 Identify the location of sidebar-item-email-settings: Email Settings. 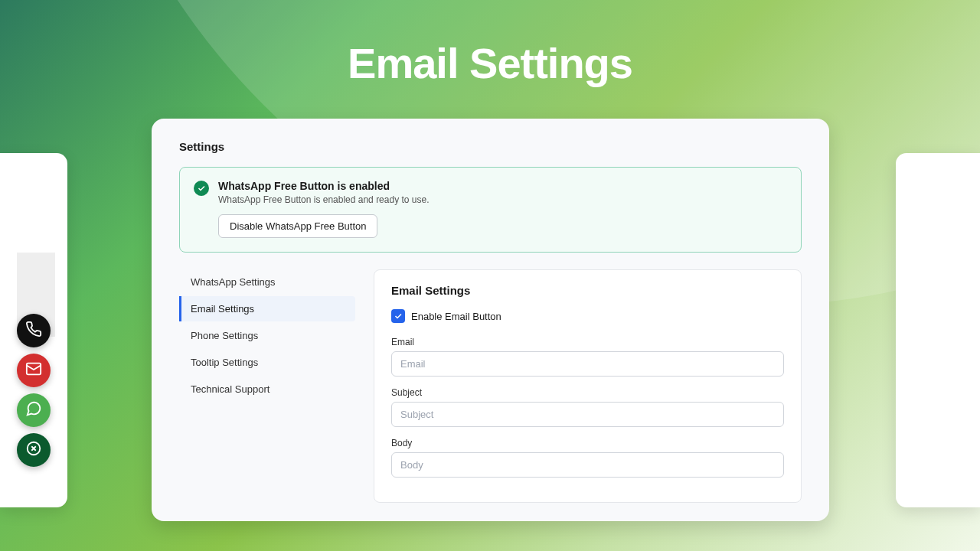
(267, 309).